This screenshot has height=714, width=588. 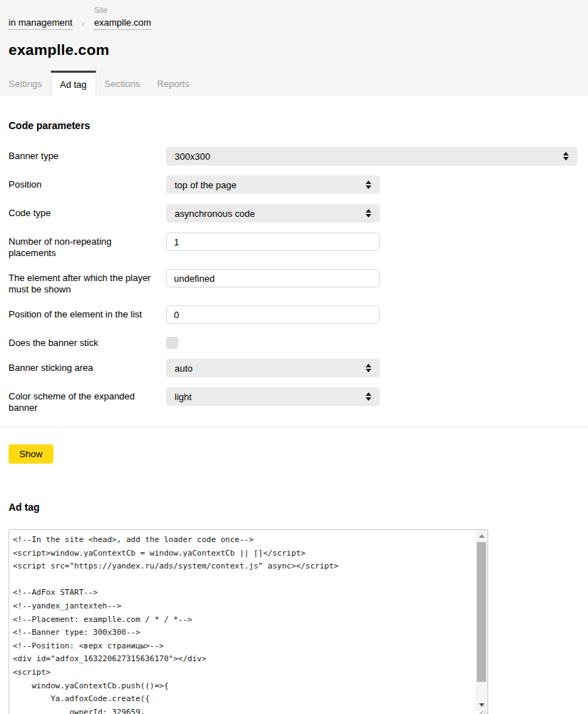 What do you see at coordinates (184, 368) in the screenshot?
I see `sticking-area-value: auto` at bounding box center [184, 368].